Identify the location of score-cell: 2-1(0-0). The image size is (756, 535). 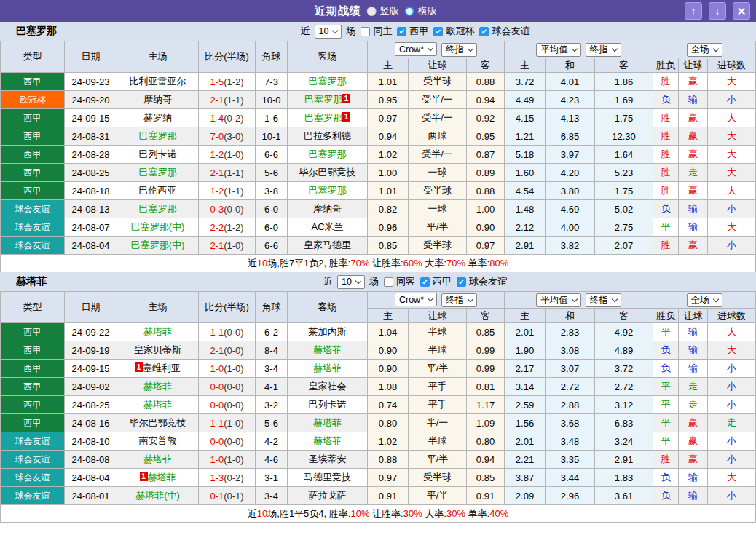
(227, 351).